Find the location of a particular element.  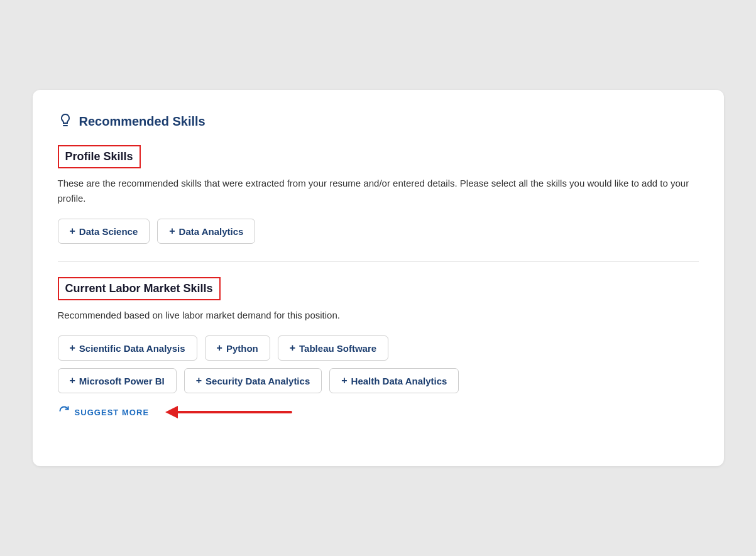

suggest-more-row: SUGGEST MORE is located at coordinates (378, 412).